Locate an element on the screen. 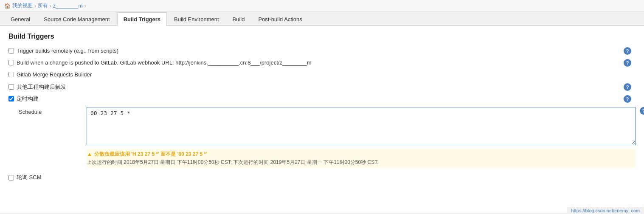 This screenshot has height=214, width=644. checkbox-trigger-schedule is located at coordinates (11, 99).